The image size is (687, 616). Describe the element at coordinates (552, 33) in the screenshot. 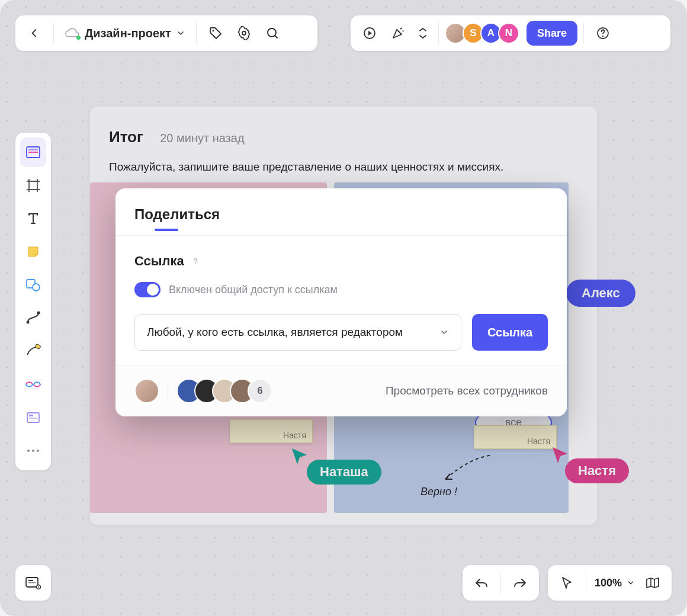

I see `share-button: Share` at that location.